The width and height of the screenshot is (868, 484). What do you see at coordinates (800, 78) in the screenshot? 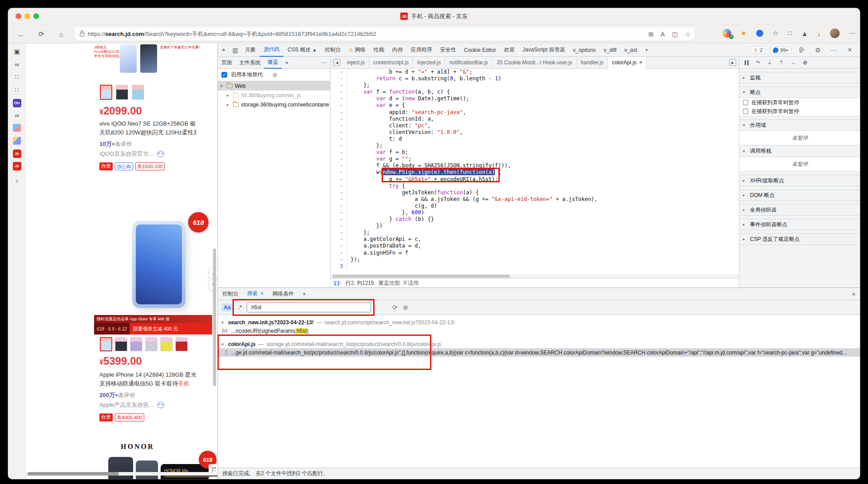
I see `section-watch: ▸ 监视` at bounding box center [800, 78].